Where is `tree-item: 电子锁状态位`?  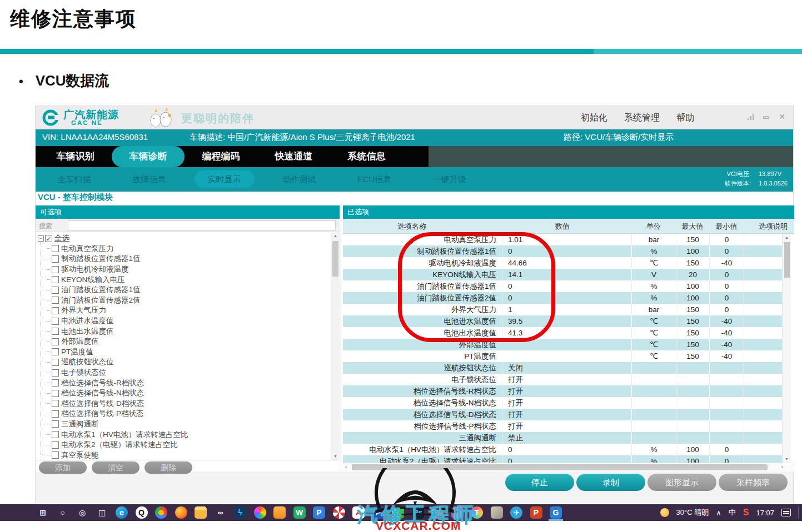
tree-item: 电子锁状态位 is located at coordinates (183, 373).